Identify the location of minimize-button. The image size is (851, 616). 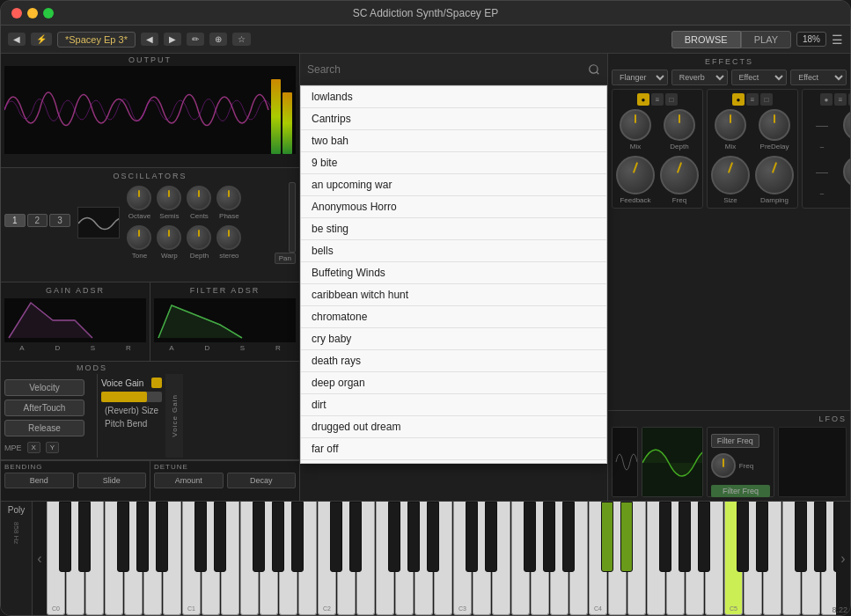
(33, 13).